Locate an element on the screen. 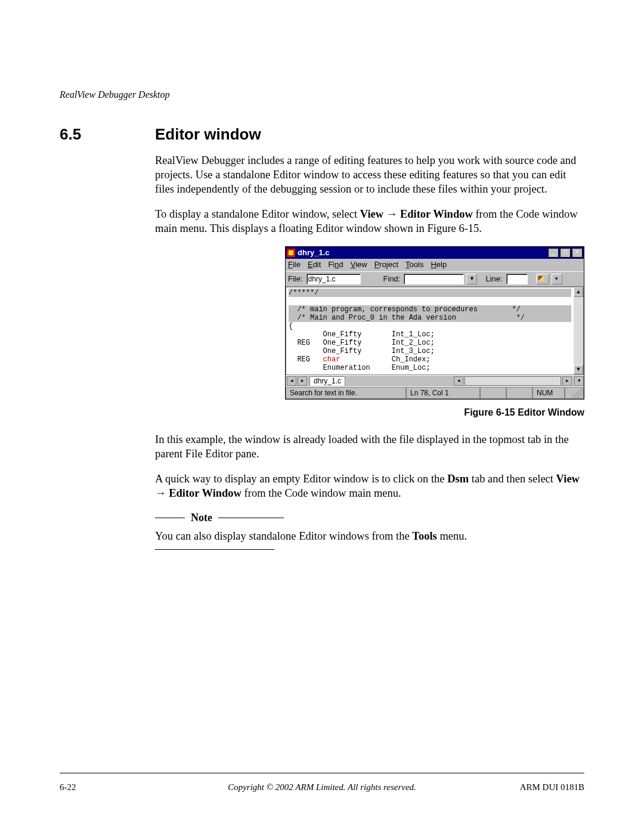  tab-prev-button: ◂ is located at coordinates (292, 381).